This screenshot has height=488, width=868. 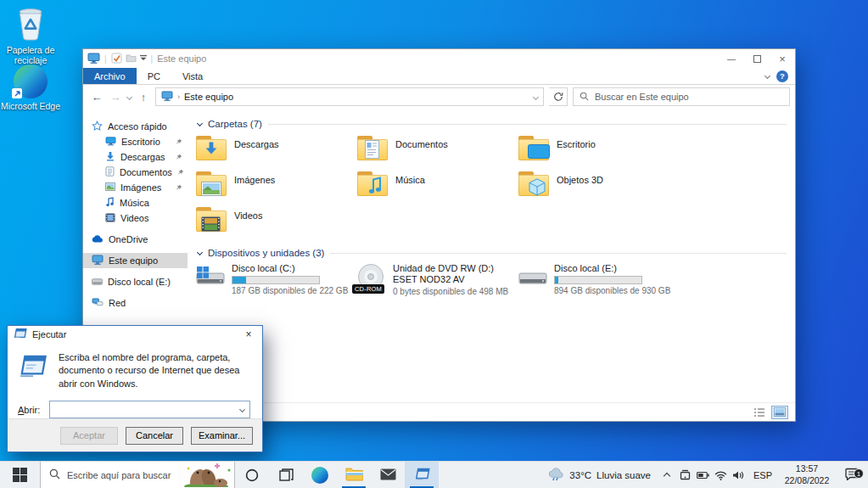 What do you see at coordinates (49, 334) in the screenshot?
I see `dialog-title: Ejecutar` at bounding box center [49, 334].